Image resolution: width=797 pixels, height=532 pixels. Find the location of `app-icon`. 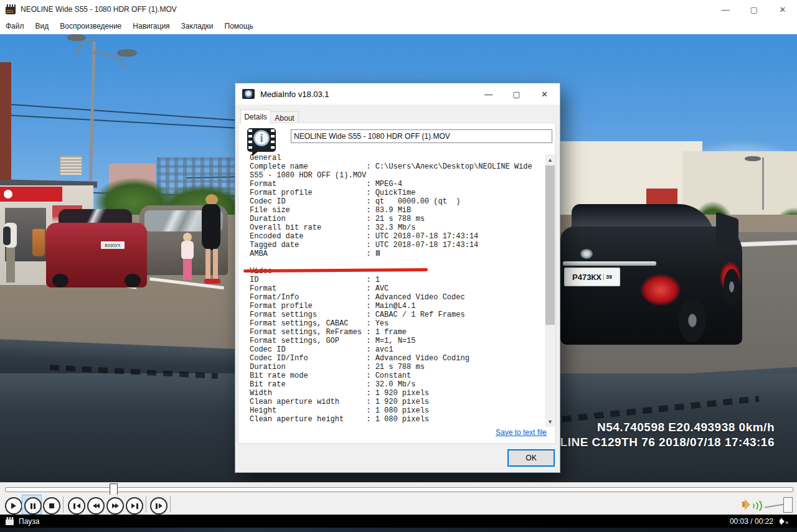

app-icon is located at coordinates (11, 9).